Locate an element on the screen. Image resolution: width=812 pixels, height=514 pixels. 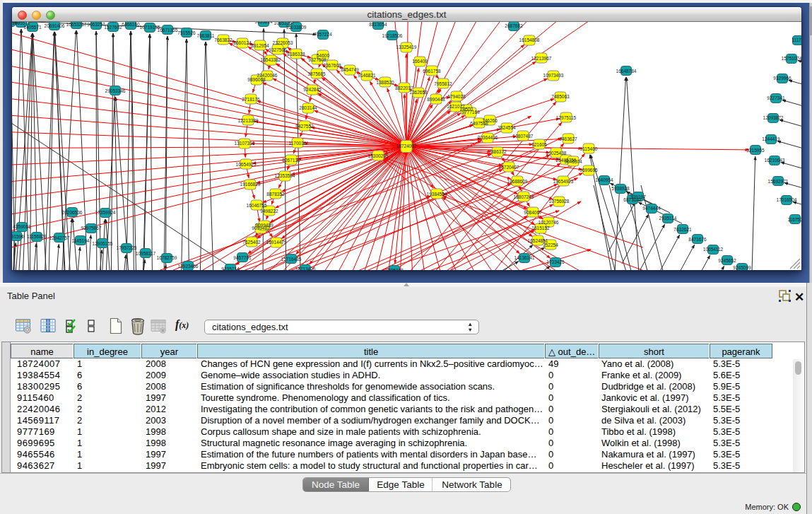
svg-text: 1362658 is located at coordinates (418, 92).